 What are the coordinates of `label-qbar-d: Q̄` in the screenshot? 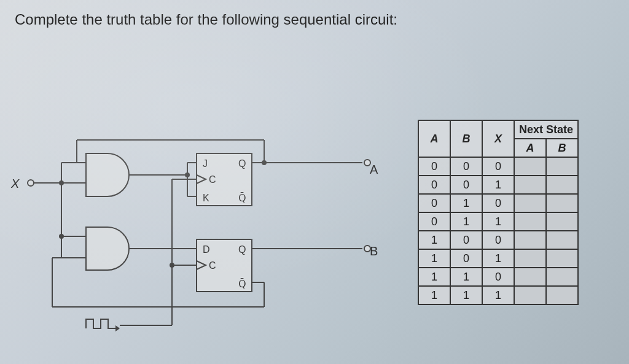 It's located at (242, 284).